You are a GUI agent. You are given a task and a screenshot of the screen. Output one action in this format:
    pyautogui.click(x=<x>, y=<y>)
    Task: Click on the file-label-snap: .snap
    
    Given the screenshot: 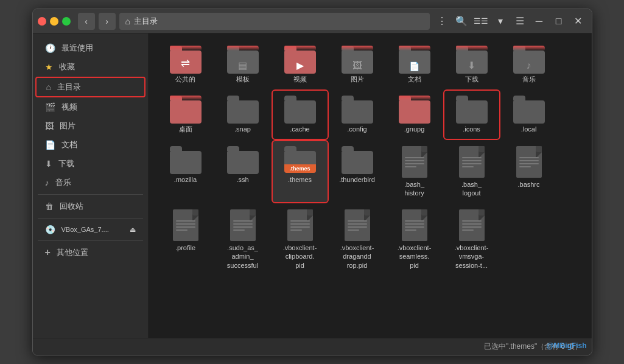 What is the action you would take?
    pyautogui.click(x=242, y=129)
    